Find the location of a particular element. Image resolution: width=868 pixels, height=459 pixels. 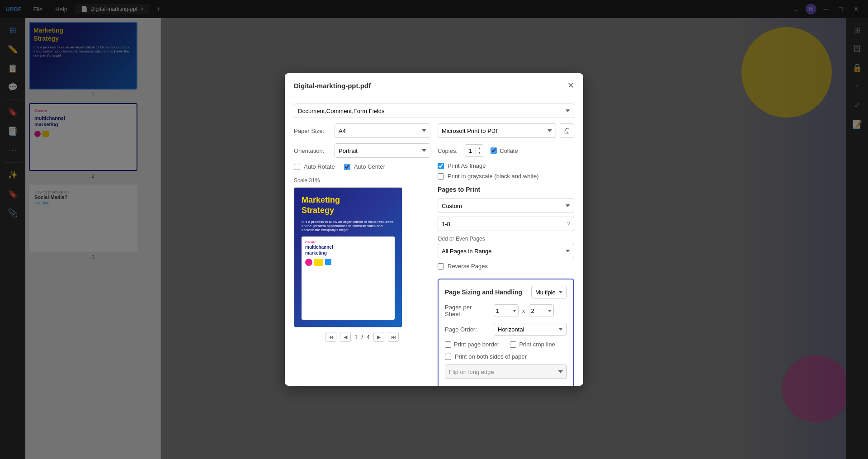

left-column: Paper Size: A4 Orientation: Portrait is located at coordinates (362, 255).